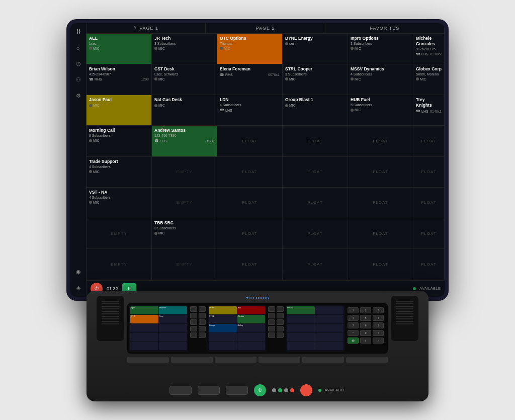  Describe the element at coordinates (250, 110) in the screenshot. I see `cell-ldn: LDN 4 Subscribers ☎ LHS` at that location.